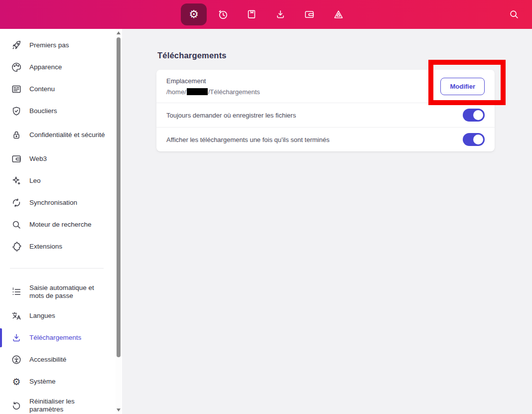 The image size is (532, 414). I want to click on sidebar-item-synchronisation: Synchronisation, so click(61, 203).